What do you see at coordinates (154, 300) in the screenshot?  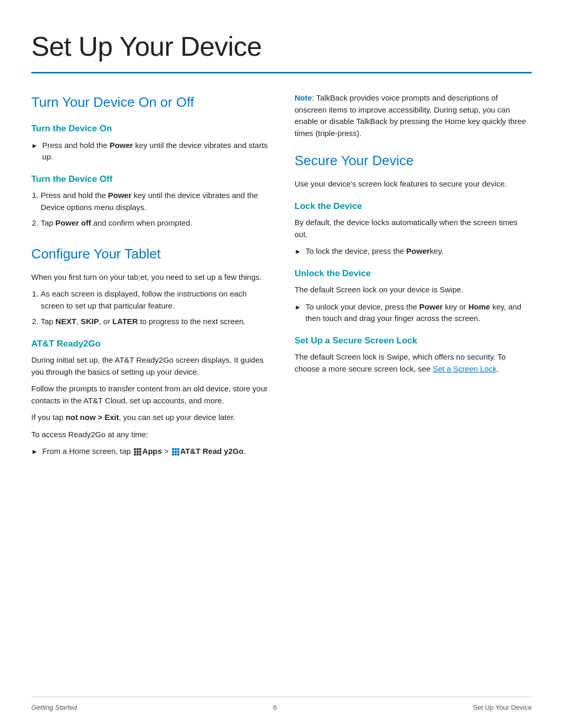 I see `configure-item-1: As each screen is displayed, follow the …` at bounding box center [154, 300].